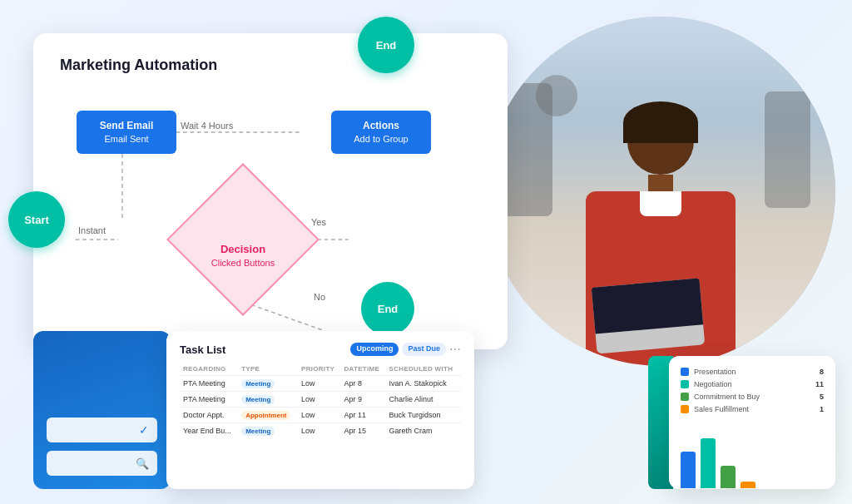 Image resolution: width=852 pixels, height=504 pixels. I want to click on col-priority: PRIORITY, so click(320, 369).